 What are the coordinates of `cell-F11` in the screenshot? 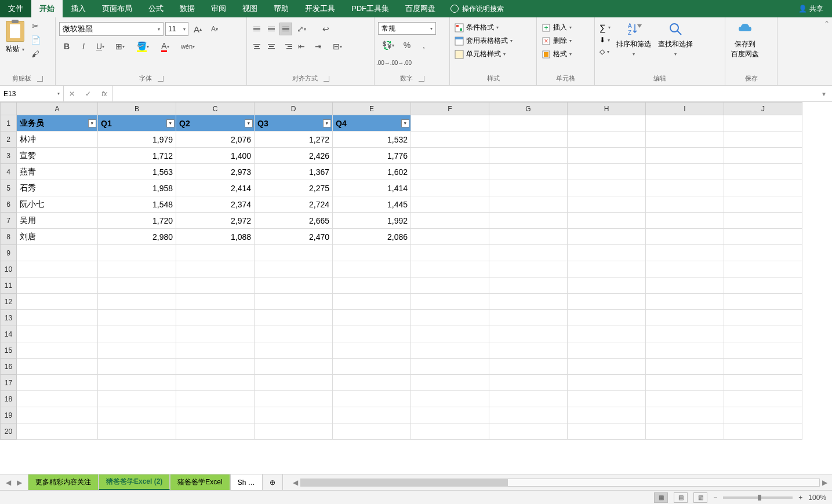 It's located at (450, 286).